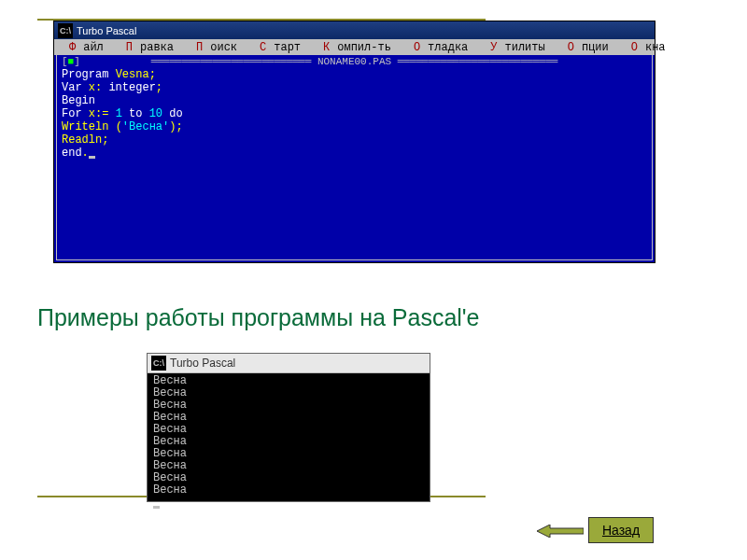 Image resolution: width=747 pixels, height=560 pixels. I want to click on window-titlebar: C:\ Turbo Pascal, so click(355, 30).